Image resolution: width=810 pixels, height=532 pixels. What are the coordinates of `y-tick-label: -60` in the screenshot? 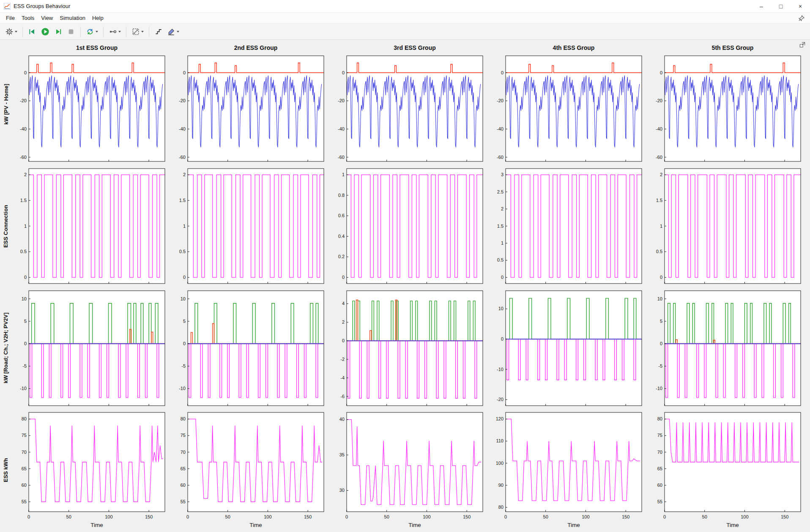 It's located at (23, 157).